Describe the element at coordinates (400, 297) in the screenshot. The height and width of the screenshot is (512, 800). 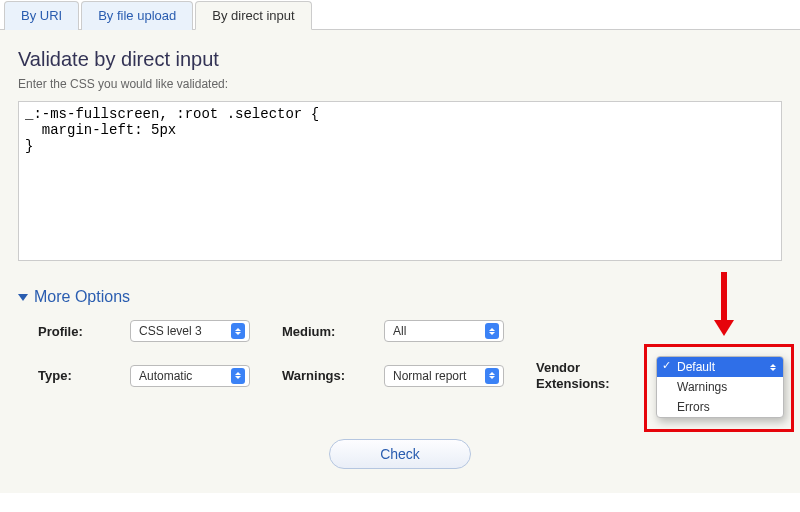
I see `more-options-toggle: More Options` at that location.